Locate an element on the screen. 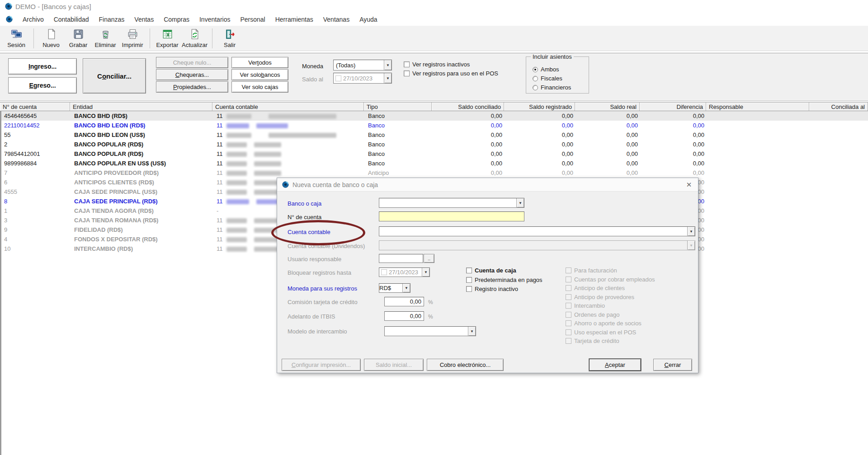 This screenshot has width=868, height=455. menu-item-personal: Personal is located at coordinates (252, 19).